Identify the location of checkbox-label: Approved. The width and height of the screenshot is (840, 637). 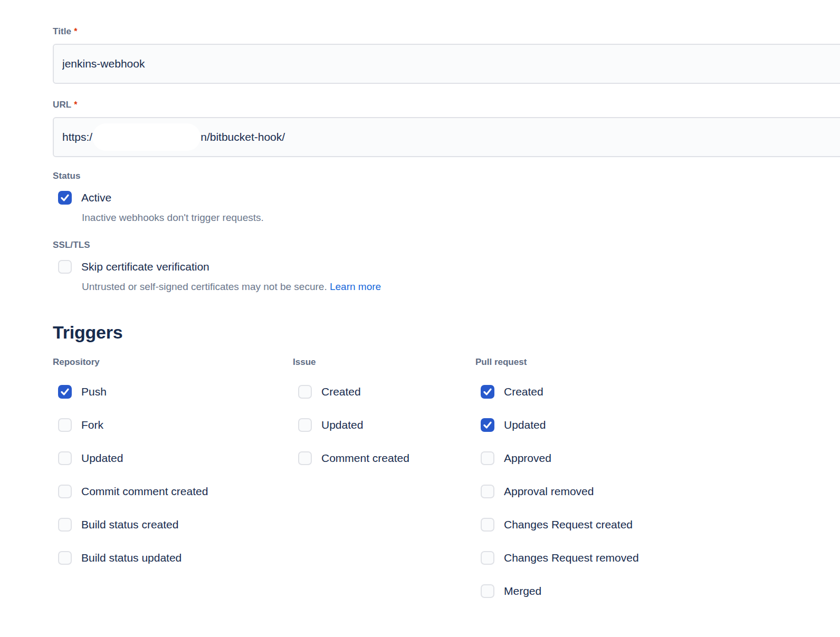
(528, 458).